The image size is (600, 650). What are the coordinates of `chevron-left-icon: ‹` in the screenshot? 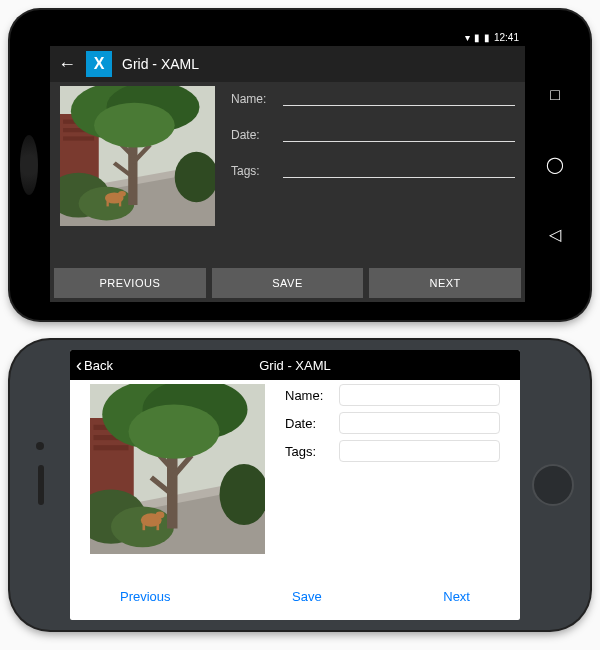 It's located at (79, 365).